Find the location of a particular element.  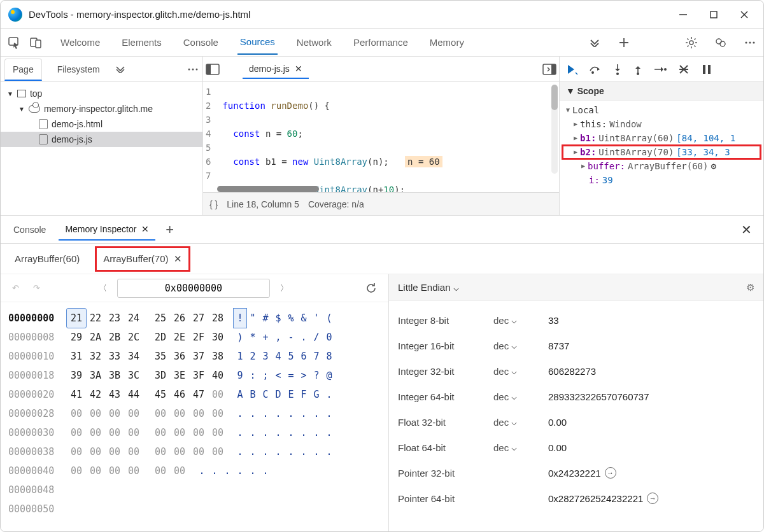

scope-var-i: i: 39 is located at coordinates (661, 180).